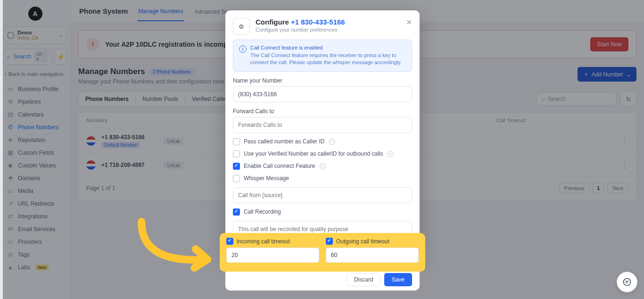 Image resolution: width=644 pixels, height=299 pixels. I want to click on forward-input, so click(322, 125).